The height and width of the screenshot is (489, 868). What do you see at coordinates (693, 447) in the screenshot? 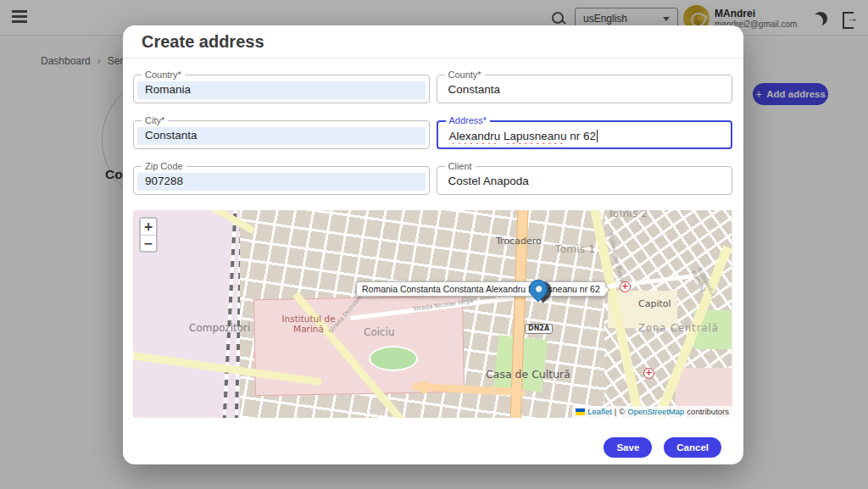
I see `cancel-button: Cancel` at bounding box center [693, 447].